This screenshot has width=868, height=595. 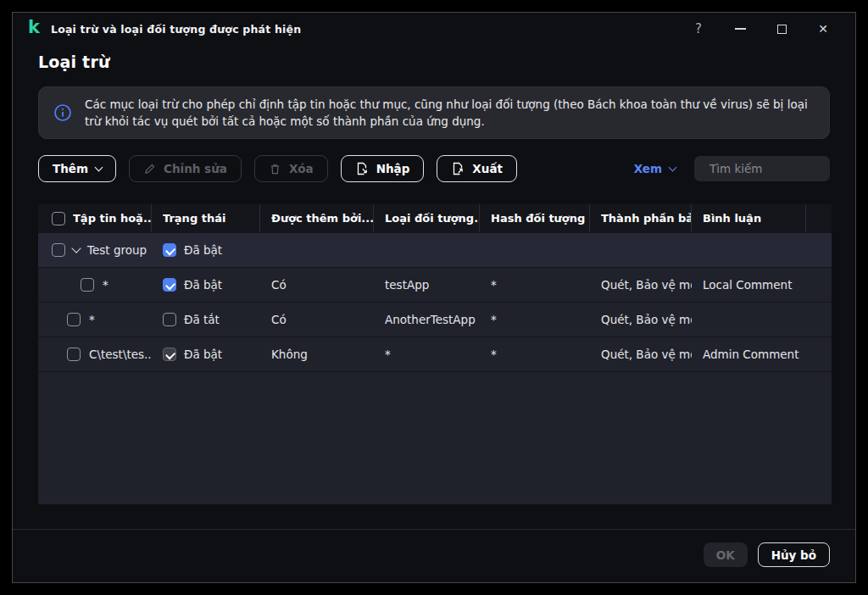 I want to click on search-box, so click(x=762, y=169).